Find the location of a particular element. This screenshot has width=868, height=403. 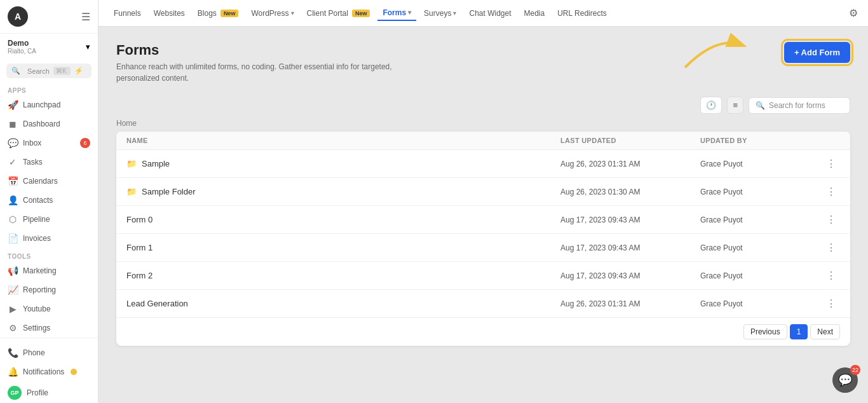

inbox-icon: 💬 is located at coordinates (13, 143).